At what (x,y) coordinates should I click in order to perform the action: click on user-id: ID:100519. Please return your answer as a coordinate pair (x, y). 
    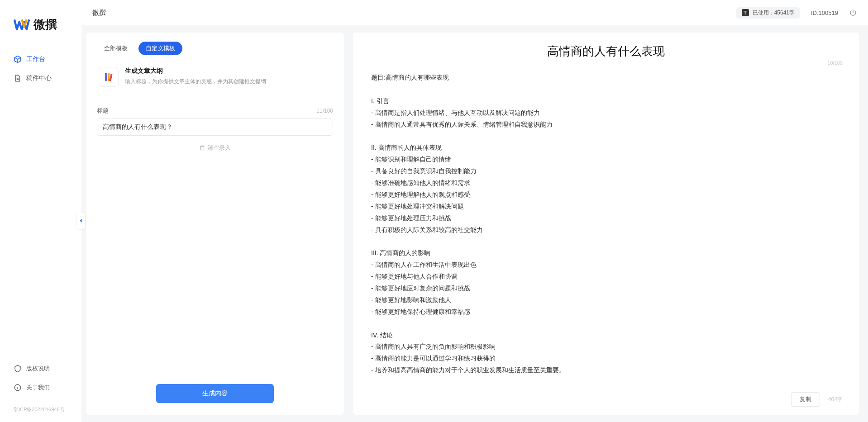
    Looking at the image, I should click on (825, 13).